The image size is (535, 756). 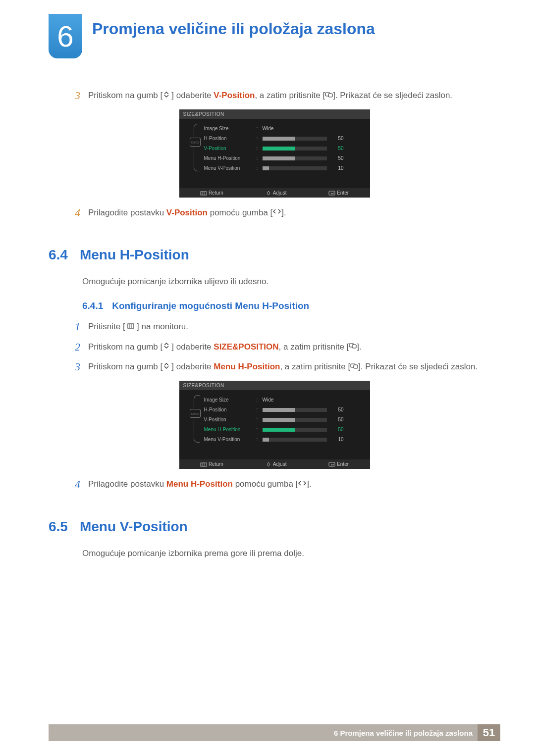 What do you see at coordinates (274, 96) in the screenshot?
I see `step-3-top: 3 Pritiskom na gumb [] odaberite V-Posit…` at bounding box center [274, 96].